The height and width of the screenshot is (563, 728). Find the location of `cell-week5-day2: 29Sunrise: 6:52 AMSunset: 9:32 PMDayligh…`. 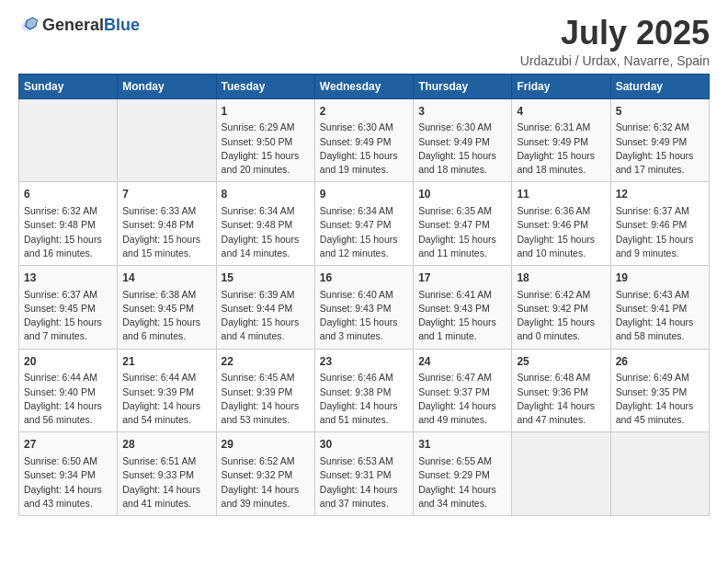

cell-week5-day2: 29Sunrise: 6:52 AMSunset: 9:32 PMDayligh… is located at coordinates (265, 475).